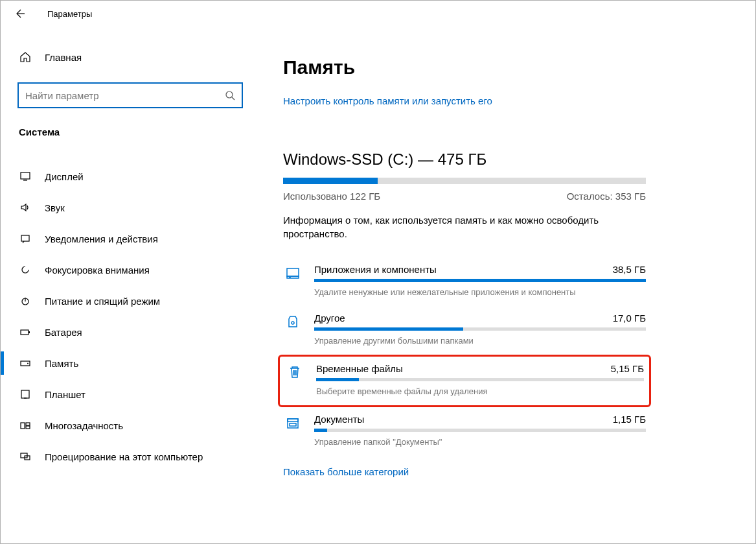  I want to click on search-input, so click(125, 96).